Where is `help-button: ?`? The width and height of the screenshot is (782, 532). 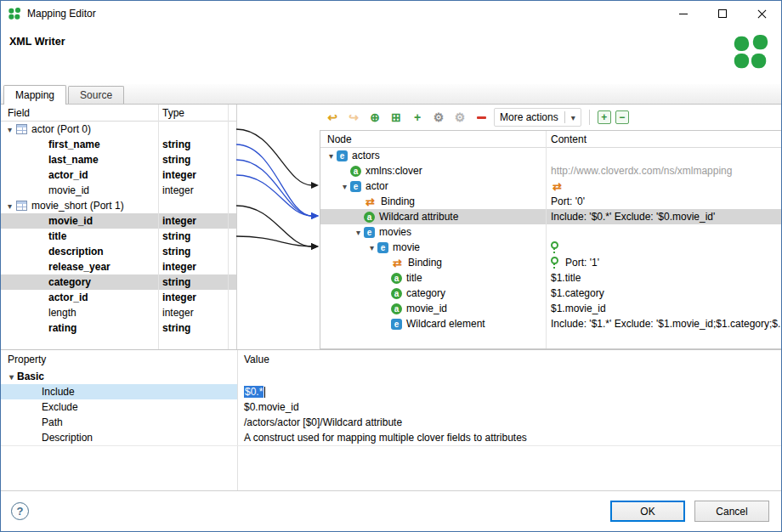 help-button: ? is located at coordinates (20, 512).